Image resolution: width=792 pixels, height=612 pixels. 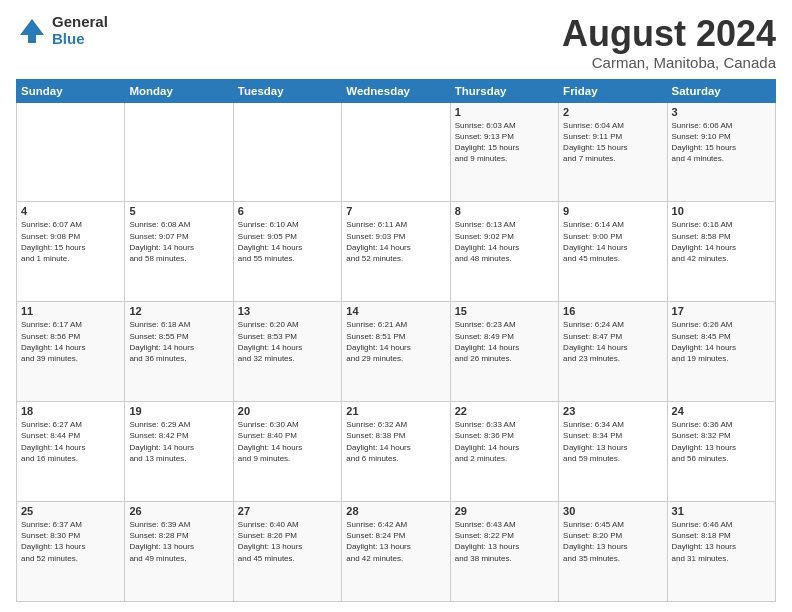 What do you see at coordinates (70, 211) in the screenshot?
I see `day-number: 4` at bounding box center [70, 211].